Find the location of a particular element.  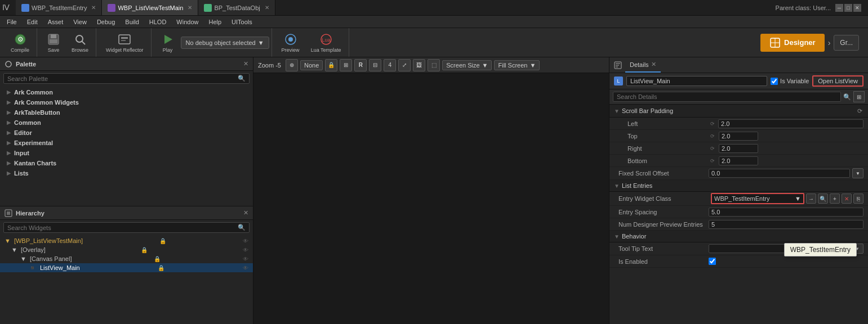

detail-search-input is located at coordinates (727, 97).